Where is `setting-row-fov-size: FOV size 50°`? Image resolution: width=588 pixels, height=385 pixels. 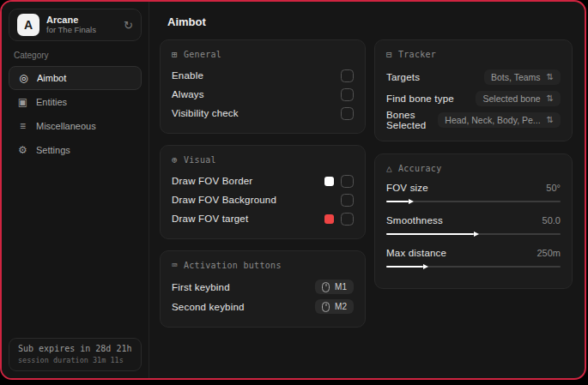
setting-row-fov-size: FOV size 50° is located at coordinates (474, 192).